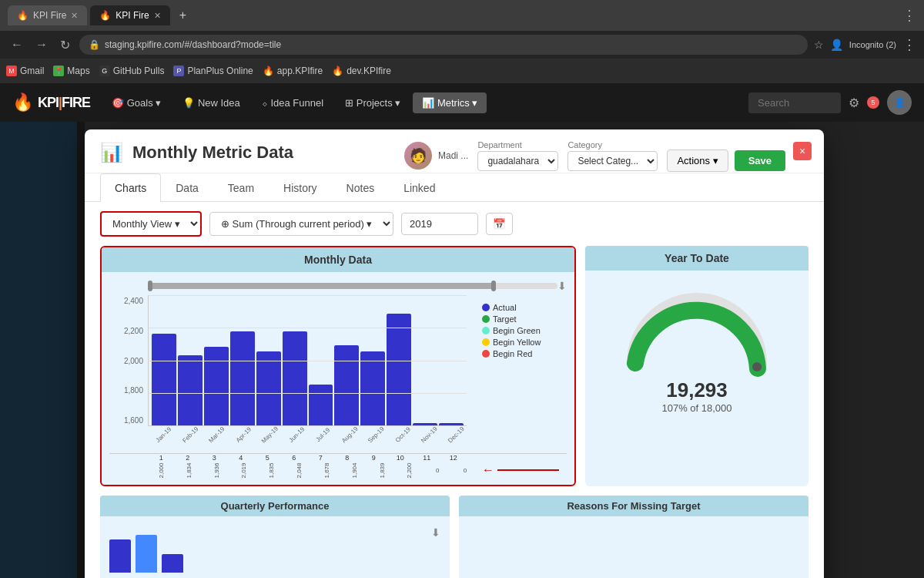 Image resolution: width=924 pixels, height=578 pixels. I want to click on user-name-label: Madi ..., so click(453, 156).